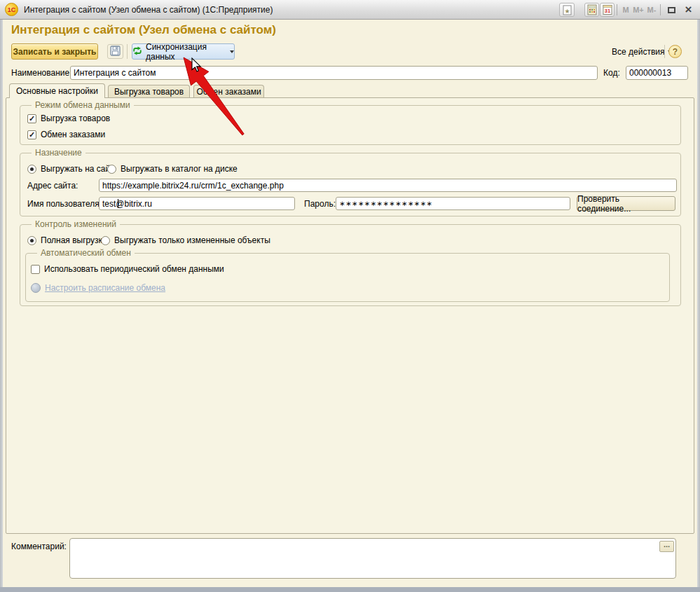 This screenshot has width=700, height=592. What do you see at coordinates (149, 91) in the screenshot?
I see `tab-product-upload: Выгрузка товаров` at bounding box center [149, 91].